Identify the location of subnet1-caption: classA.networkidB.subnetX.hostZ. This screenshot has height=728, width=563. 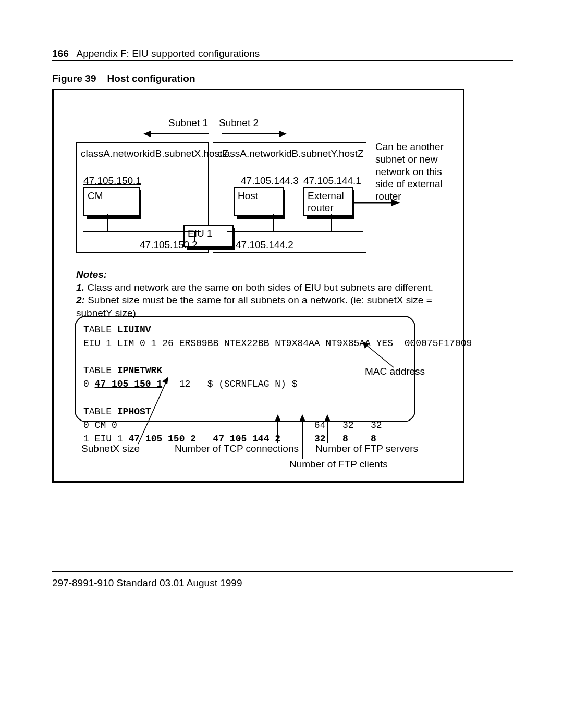
(154, 154).